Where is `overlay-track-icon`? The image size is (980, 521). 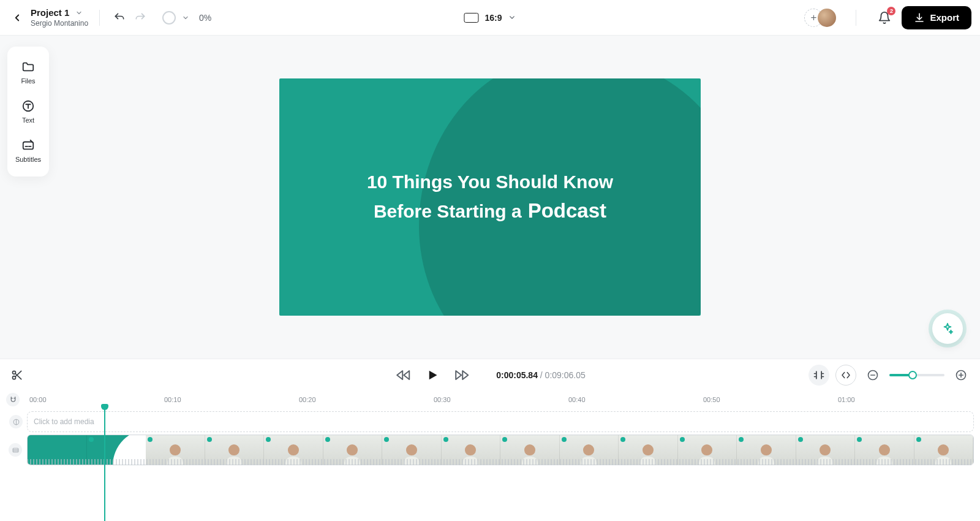 overlay-track-icon is located at coordinates (16, 422).